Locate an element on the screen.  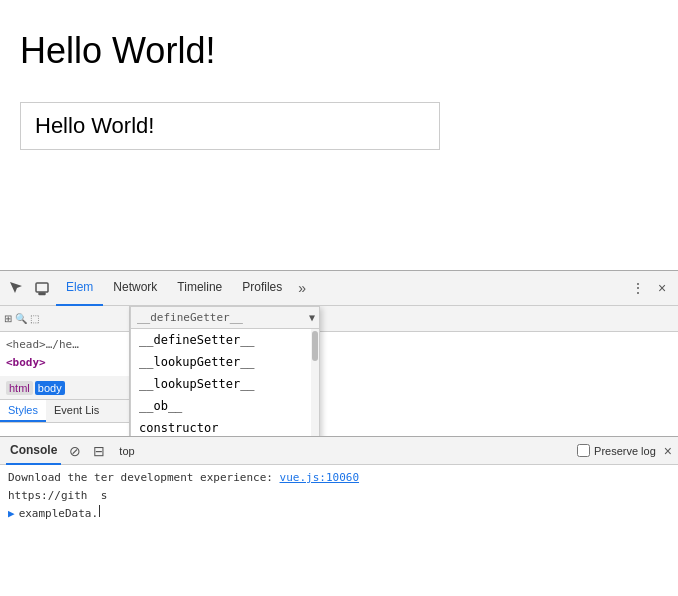
autocomplete-arrow: ▼ is located at coordinates (312, 318).